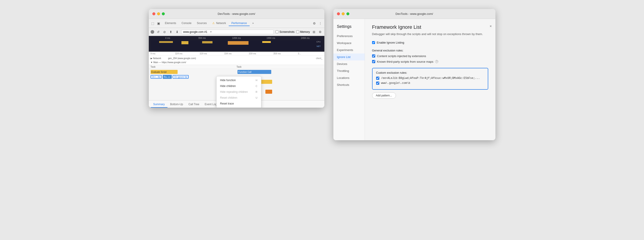 The image size is (644, 240). Describe the element at coordinates (414, 14) in the screenshot. I see `window-title-right: DevTools - www.google.com/` at that location.